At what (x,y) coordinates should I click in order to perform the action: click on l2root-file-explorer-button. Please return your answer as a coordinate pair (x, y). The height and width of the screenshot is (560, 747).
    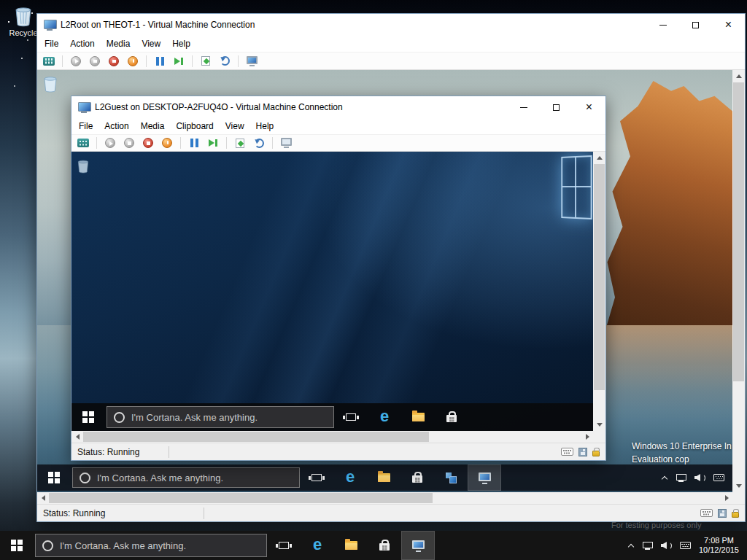
    Looking at the image, I should click on (384, 478).